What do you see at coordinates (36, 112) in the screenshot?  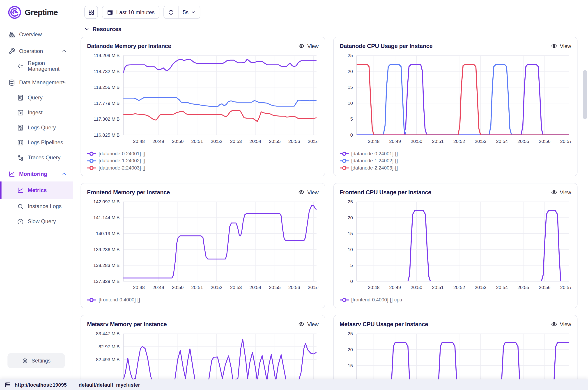 I see `sidebar-item-ingest: Ingest` at bounding box center [36, 112].